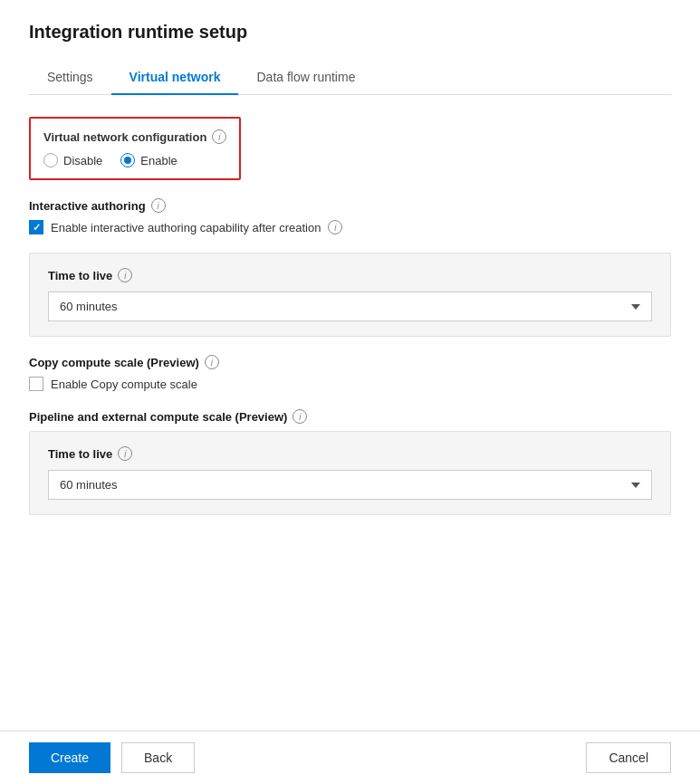 The image size is (700, 784). Describe the element at coordinates (36, 384) in the screenshot. I see `copy-compute-checkbox` at that location.